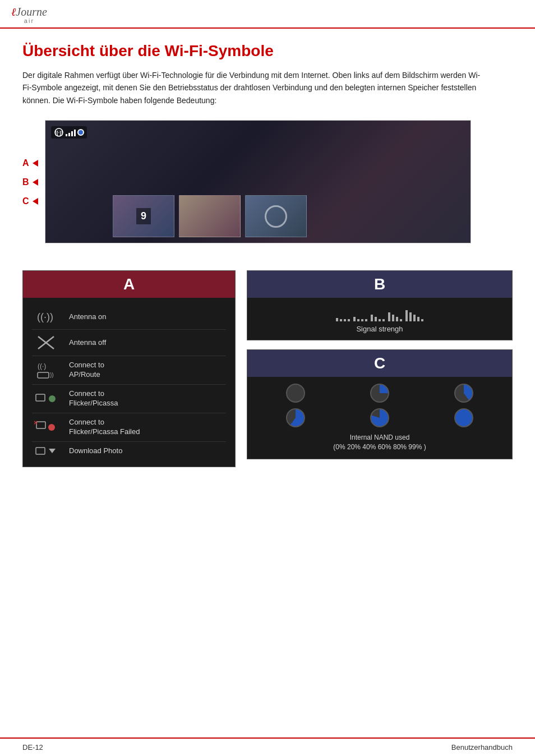 Image resolution: width=535 pixels, height=756 pixels. Describe the element at coordinates (380, 319) in the screenshot. I see `panel-b-body: Signal strengh` at that location.